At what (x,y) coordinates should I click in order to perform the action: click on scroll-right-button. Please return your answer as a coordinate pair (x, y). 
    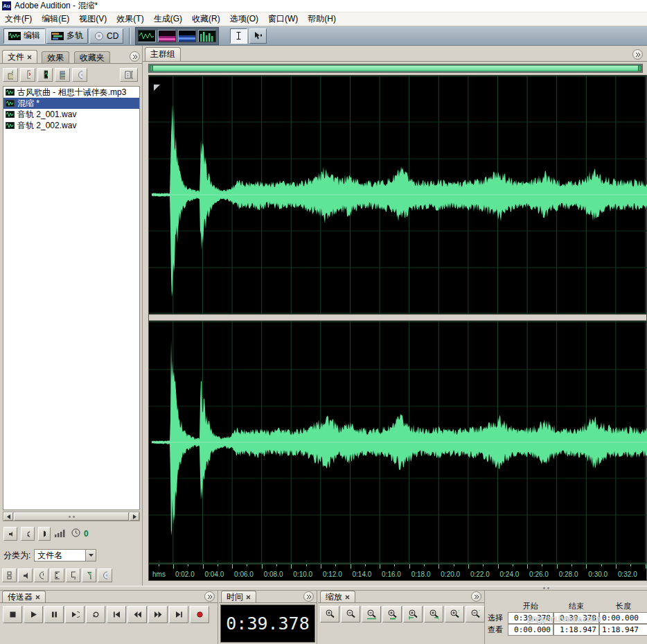
    Looking at the image, I should click on (134, 516).